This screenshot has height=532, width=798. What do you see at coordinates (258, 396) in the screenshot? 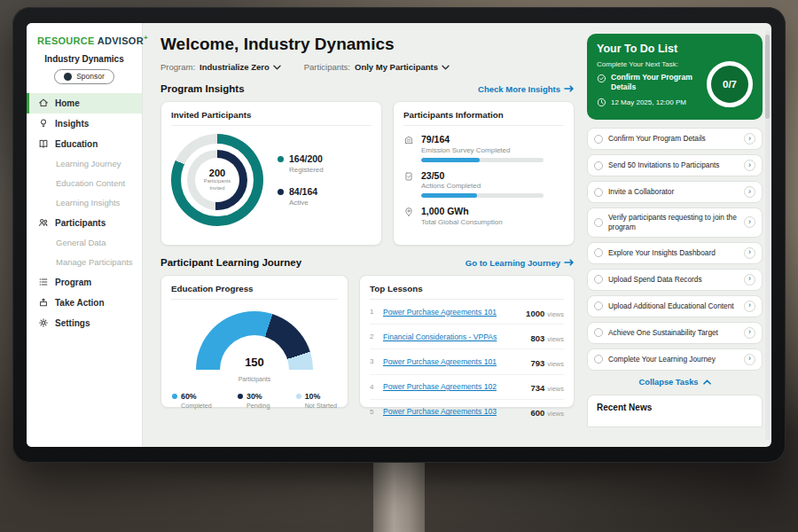
I see `legend-value: 30%` at bounding box center [258, 396].